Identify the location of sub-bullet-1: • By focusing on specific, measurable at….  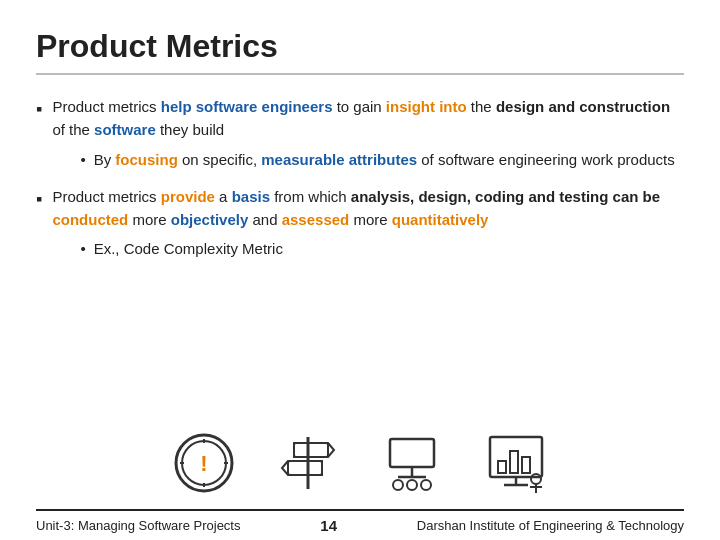
(382, 160).